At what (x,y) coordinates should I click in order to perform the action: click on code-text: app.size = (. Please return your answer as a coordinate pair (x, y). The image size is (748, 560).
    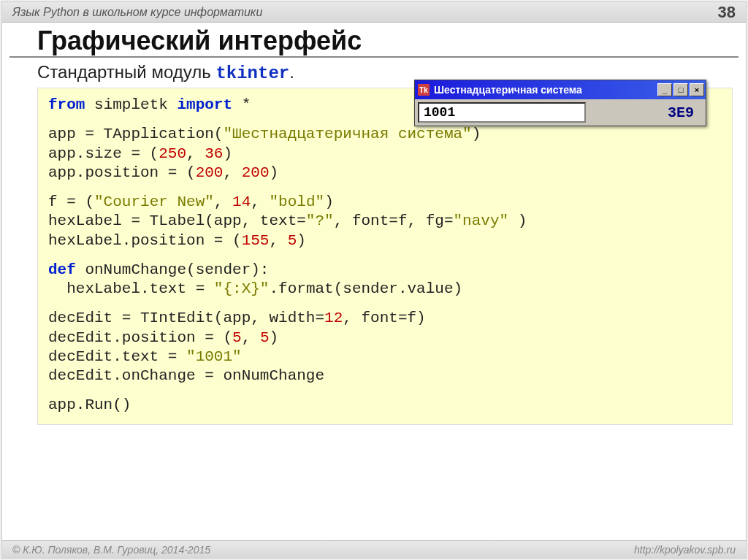
    Looking at the image, I should click on (104, 153).